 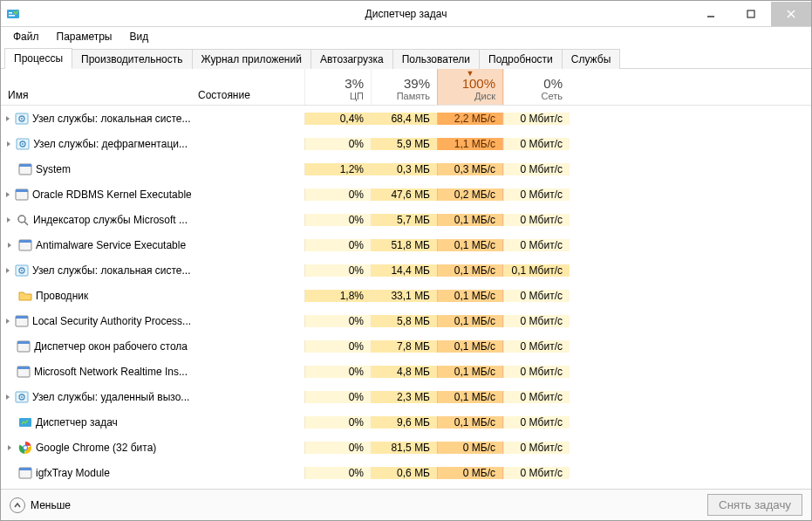 What do you see at coordinates (406, 295) in the screenshot?
I see `table-row: Проводник1,8%33,1 МБ0,1 МБ/с0 Мбит/с` at bounding box center [406, 295].